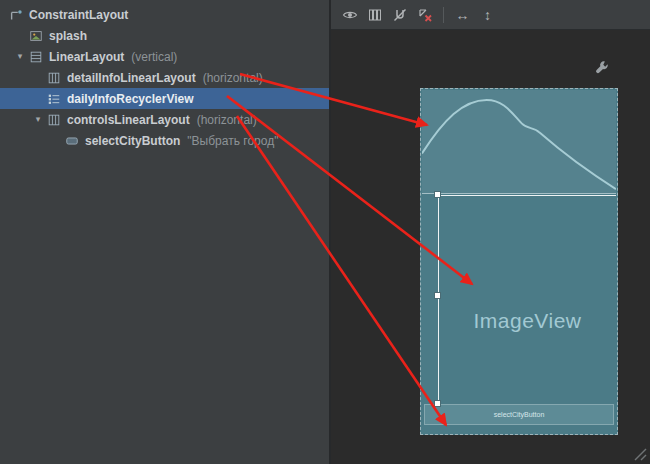 This screenshot has height=464, width=650. Describe the element at coordinates (519, 414) in the screenshot. I see `select-city-button-preview: selectCityButton` at that location.